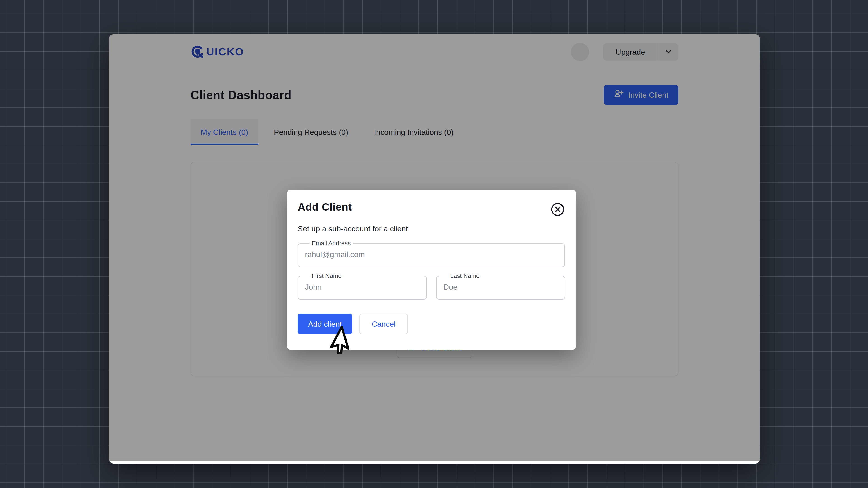  Describe the element at coordinates (558, 210) in the screenshot. I see `close-modal-button` at that location.